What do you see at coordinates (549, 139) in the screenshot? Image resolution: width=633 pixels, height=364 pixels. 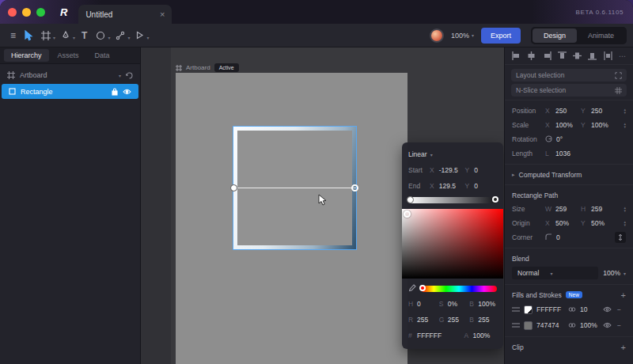 I see `rotation-dial-icon` at bounding box center [549, 139].